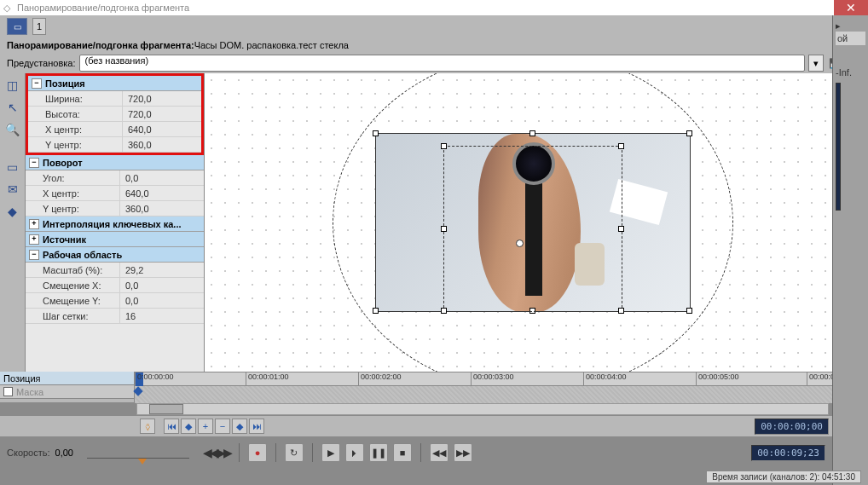  Describe the element at coordinates (162, 315) in the screenshot. I see `prop-gridstep-value: 16` at that location.